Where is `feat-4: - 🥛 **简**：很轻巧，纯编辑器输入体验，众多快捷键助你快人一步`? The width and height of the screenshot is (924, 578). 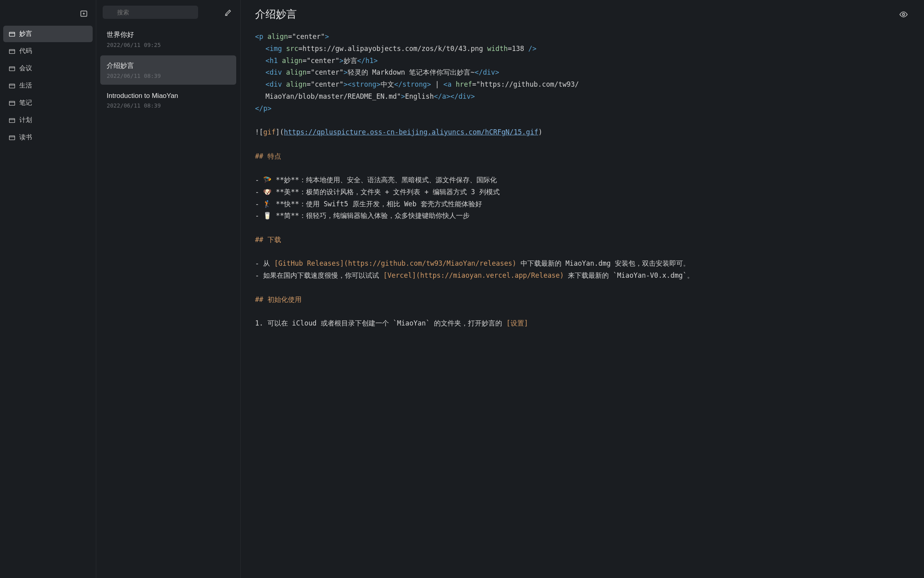 feat-4: - 🥛 **简**：很轻巧，纯编辑器输入体验，众多快捷键助你快人一步 is located at coordinates (582, 216).